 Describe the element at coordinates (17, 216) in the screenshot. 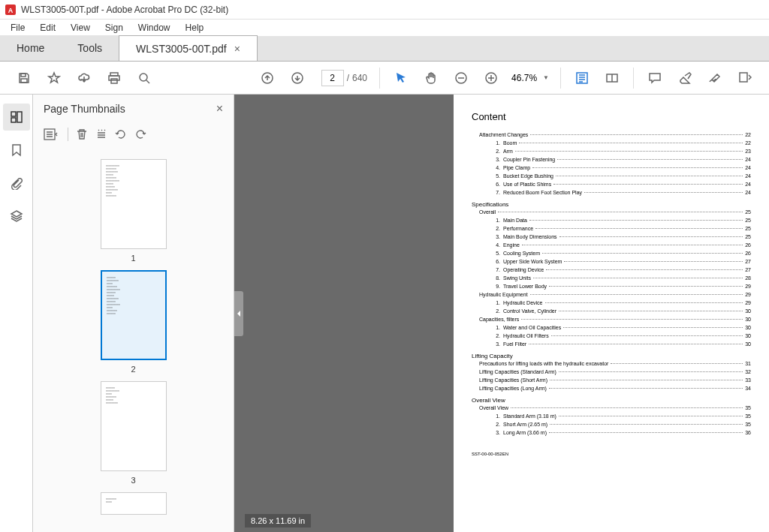

I see `layers-icon` at that location.